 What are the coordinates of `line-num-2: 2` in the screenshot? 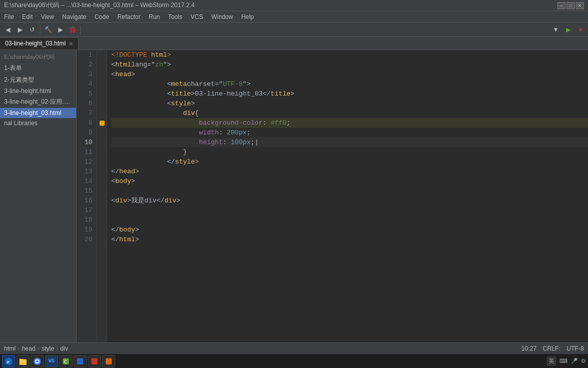 It's located at (87, 64).